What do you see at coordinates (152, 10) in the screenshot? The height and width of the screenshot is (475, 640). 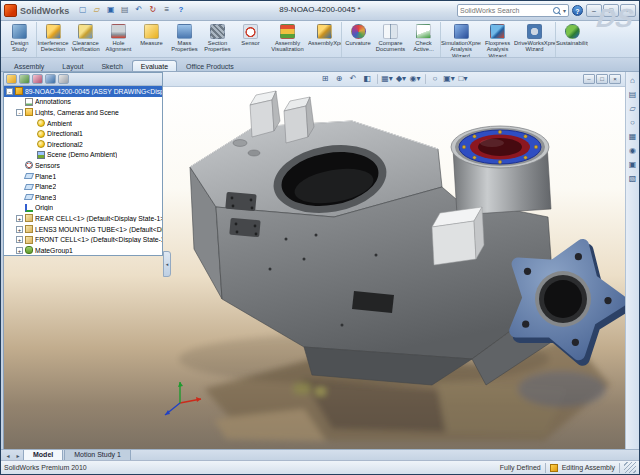 I see `rebuild-icon: ↻` at bounding box center [152, 10].